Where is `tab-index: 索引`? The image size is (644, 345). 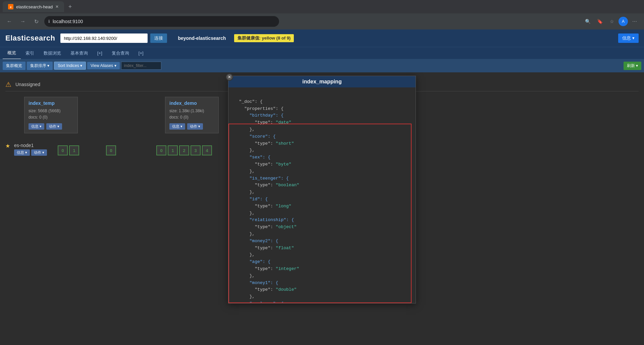 tab-index: 索引 is located at coordinates (30, 53).